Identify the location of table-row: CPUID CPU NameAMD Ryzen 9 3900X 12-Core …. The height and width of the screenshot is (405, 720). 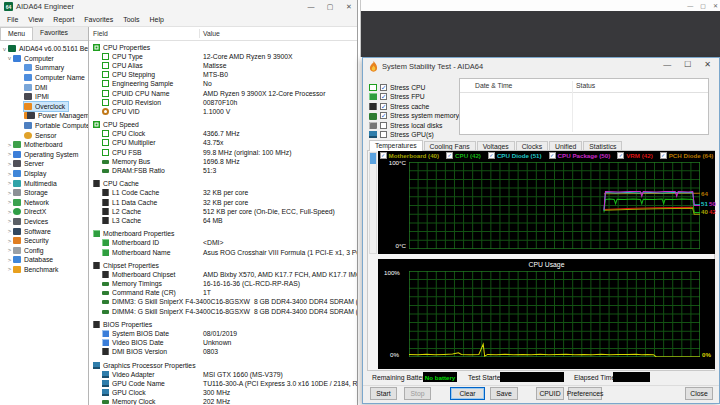
(223, 92).